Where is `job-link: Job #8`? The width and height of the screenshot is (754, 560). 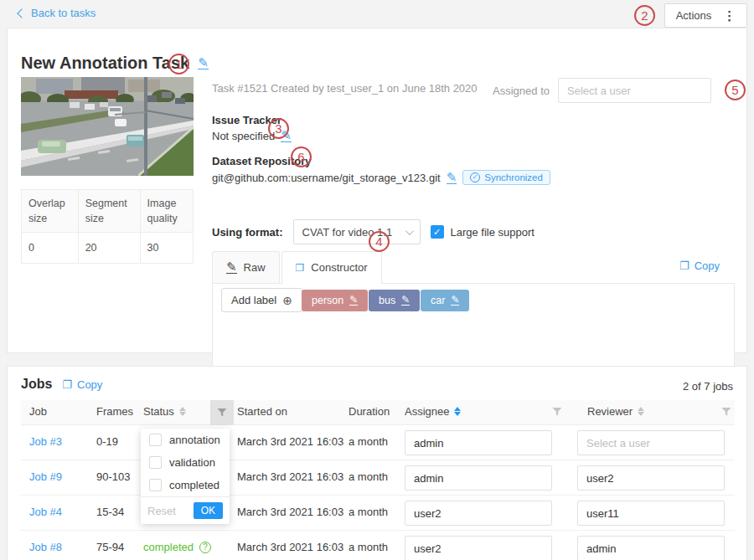 job-link: Job #8 is located at coordinates (45, 547).